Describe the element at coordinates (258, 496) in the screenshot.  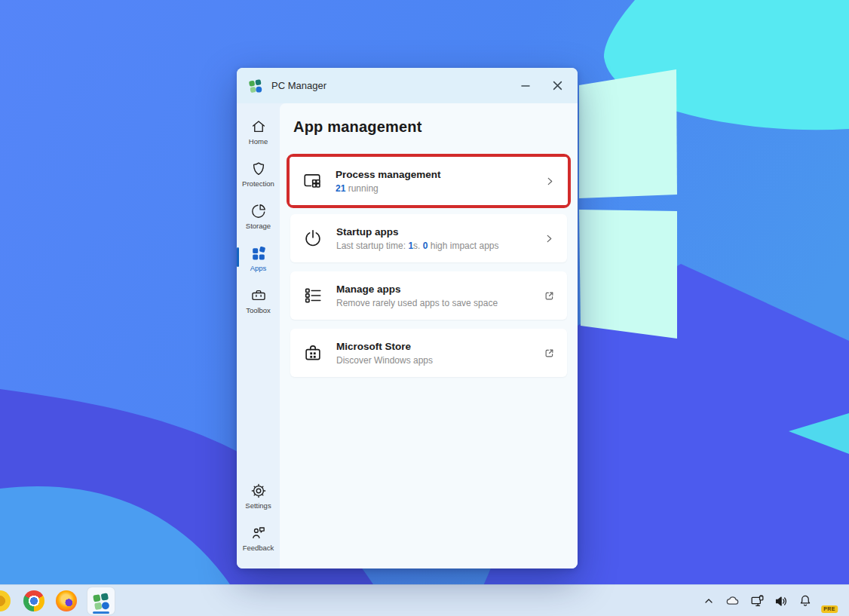
I see `sidebar-item-settings: Settings` at that location.